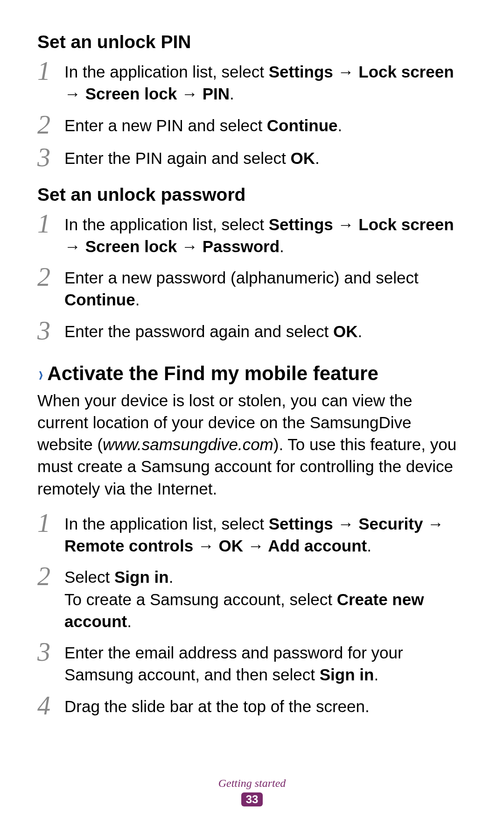 This screenshot has height=827, width=504. I want to click on step-text: Enter a new password (alphanumeric) and …, so click(266, 288).